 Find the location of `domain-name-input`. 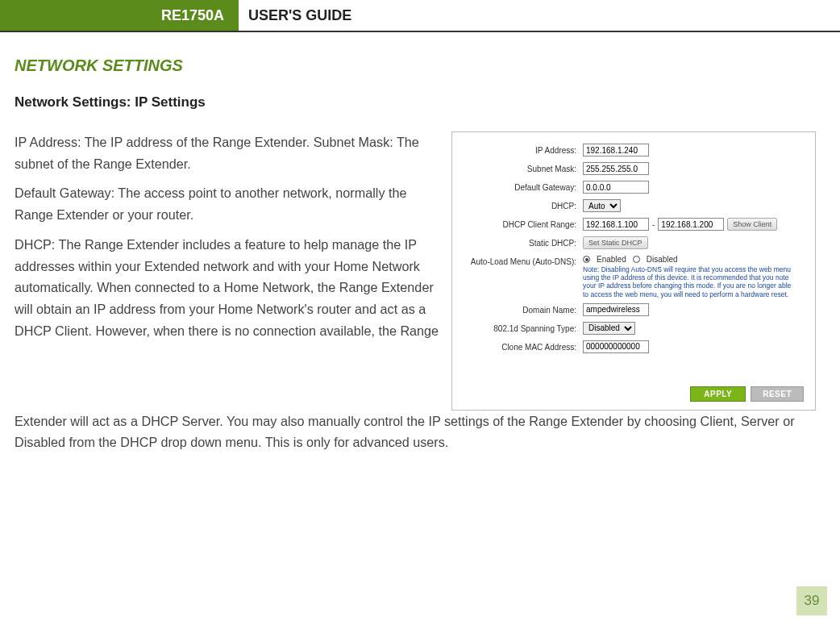

domain-name-input is located at coordinates (616, 310).